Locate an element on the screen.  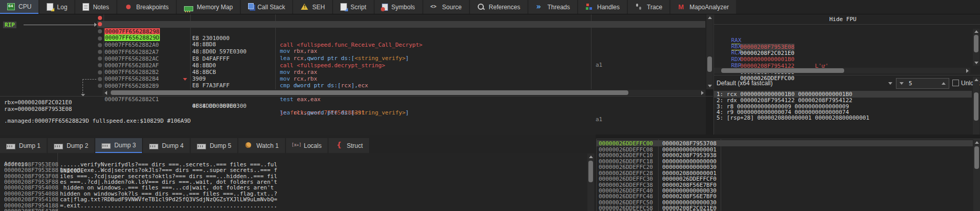
tab-memory-map: Memory Map is located at coordinates (208, 7).